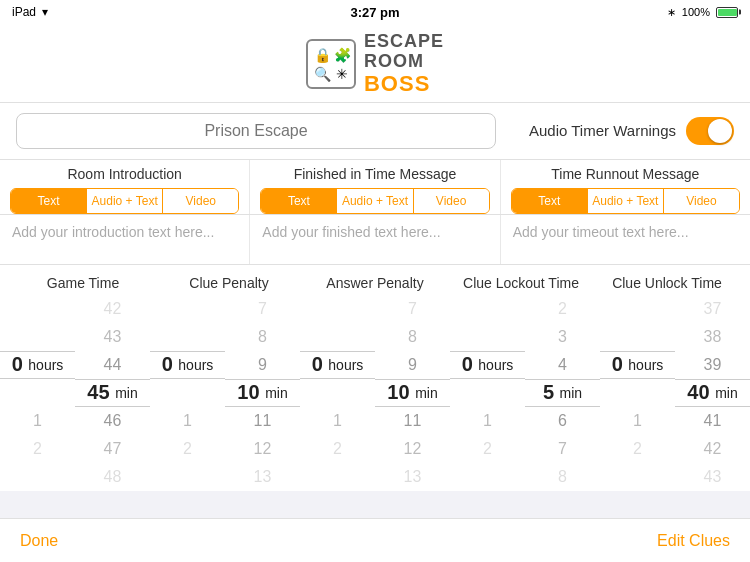  I want to click on min-drum-4: 37383940 min414243, so click(712, 393).